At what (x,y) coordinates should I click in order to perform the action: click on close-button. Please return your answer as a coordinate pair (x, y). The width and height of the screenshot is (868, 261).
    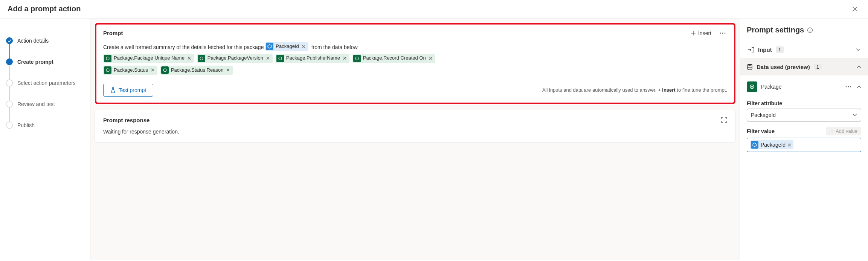
    Looking at the image, I should click on (855, 9).